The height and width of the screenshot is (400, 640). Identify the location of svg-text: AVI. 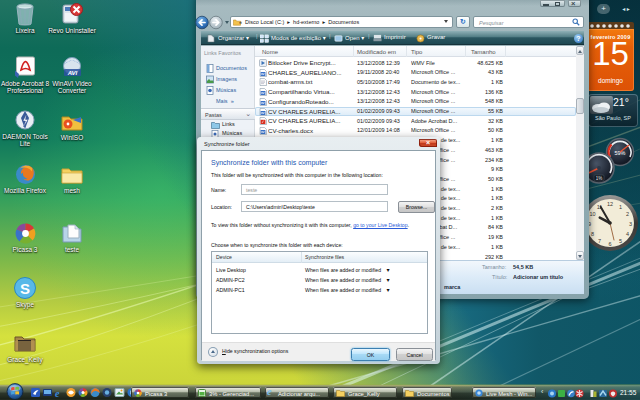
(72, 73).